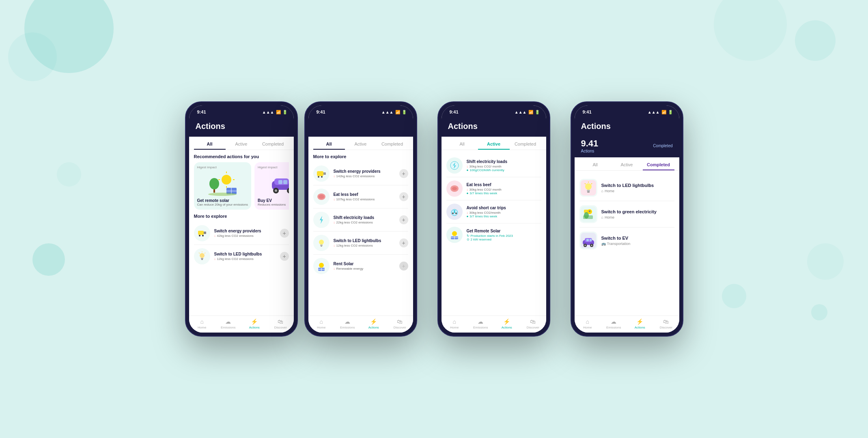 Image resolution: width=868 pixels, height=438 pixels. I want to click on phone-4-tabs: All Active Completed, so click(627, 164).